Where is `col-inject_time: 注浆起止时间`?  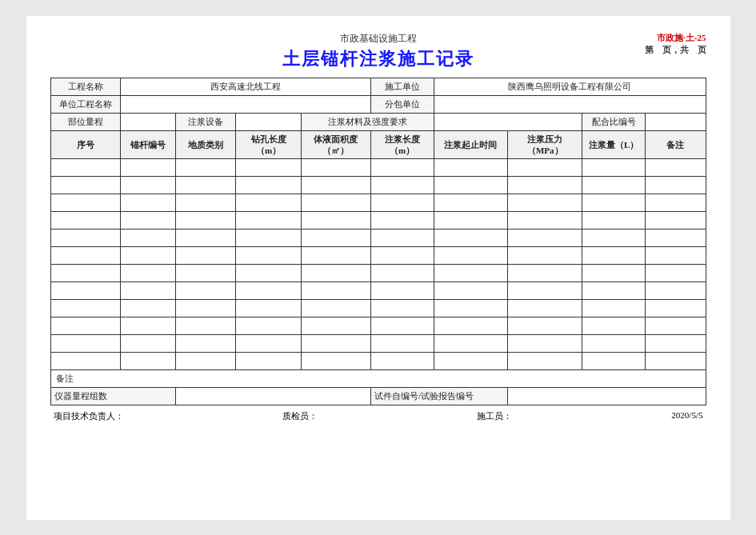
col-inject_time: 注浆起止时间 is located at coordinates (470, 145).